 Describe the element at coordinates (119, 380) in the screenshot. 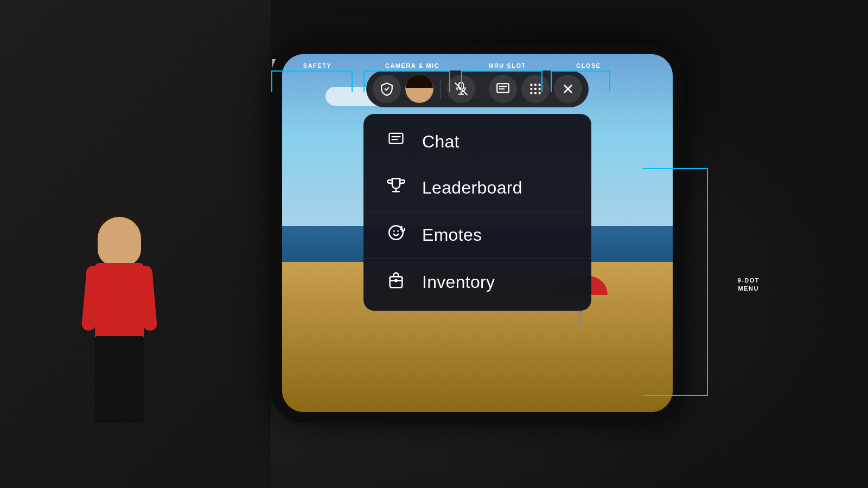

I see `avatar-legs` at that location.